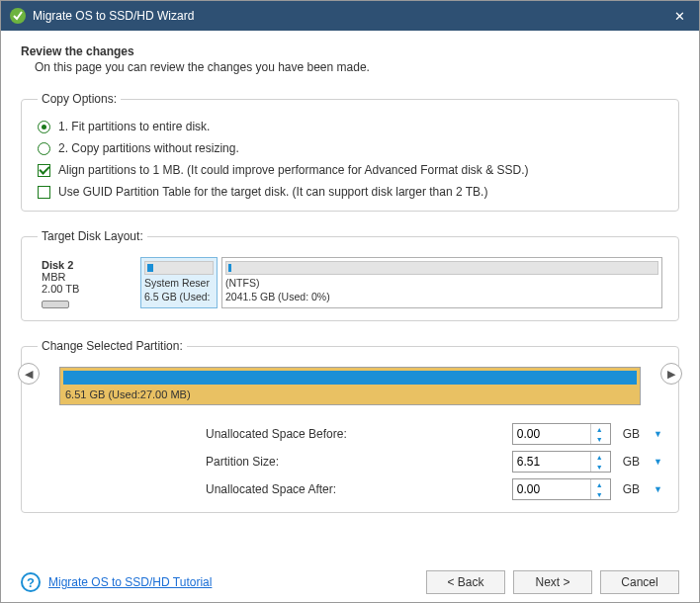  I want to click on space-before-label: Unallocated Space Before:, so click(272, 434).